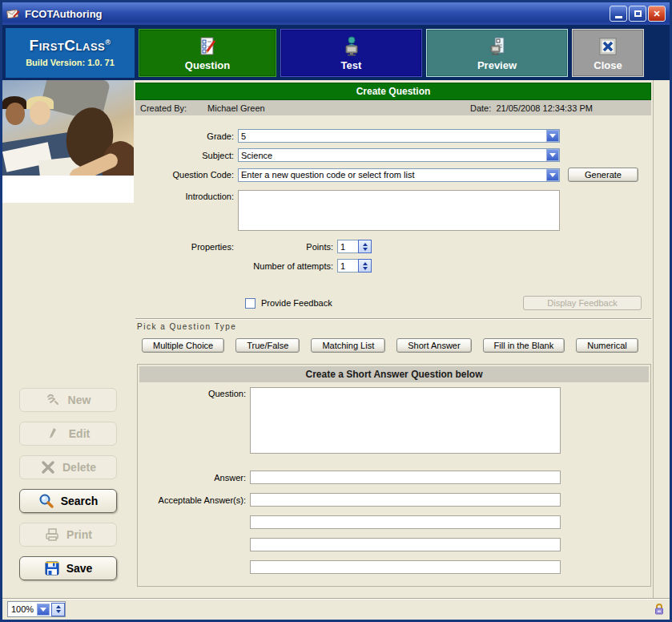 This screenshot has width=672, height=622. I want to click on type-fill-in-the-blank-button: Fill in the Blank, so click(524, 345).